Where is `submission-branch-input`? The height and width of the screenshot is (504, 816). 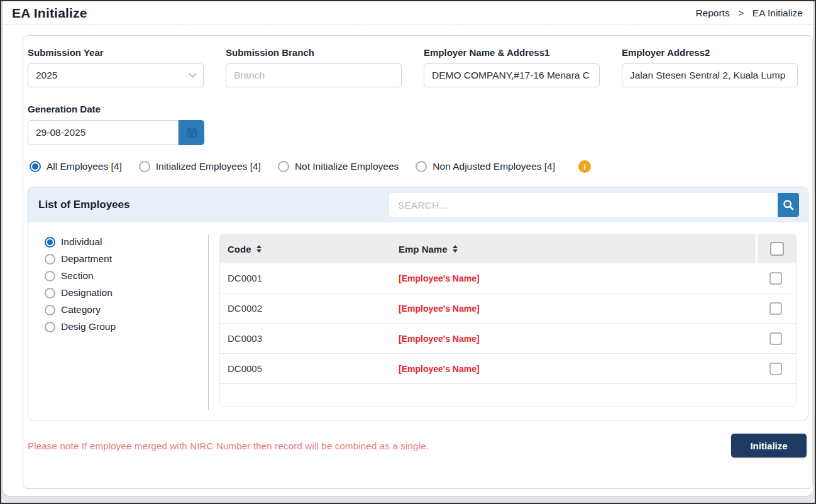 submission-branch-input is located at coordinates (314, 75).